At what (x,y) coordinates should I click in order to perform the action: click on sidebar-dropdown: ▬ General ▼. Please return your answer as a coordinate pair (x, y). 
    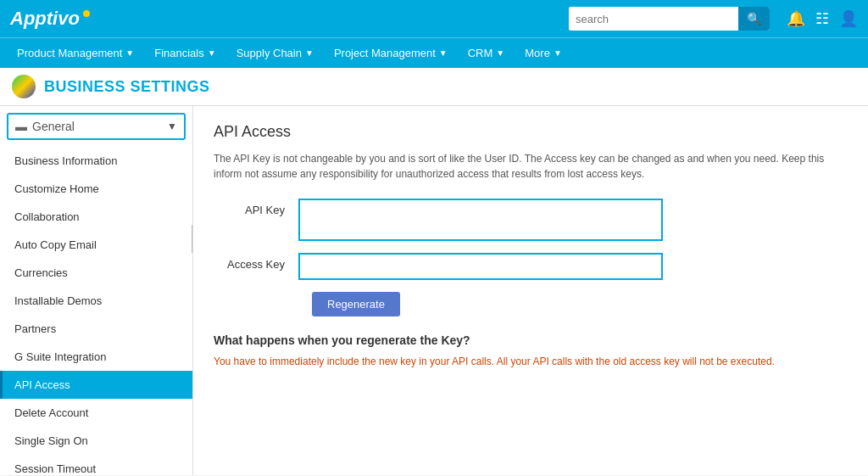
    Looking at the image, I should click on (97, 126).